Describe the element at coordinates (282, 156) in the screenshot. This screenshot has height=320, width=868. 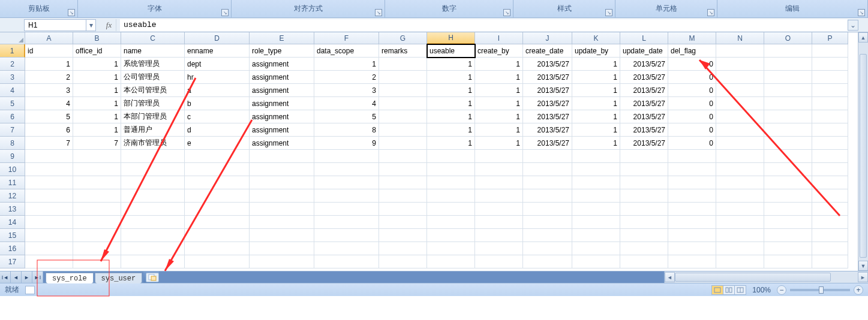
I see `cell-E9` at that location.